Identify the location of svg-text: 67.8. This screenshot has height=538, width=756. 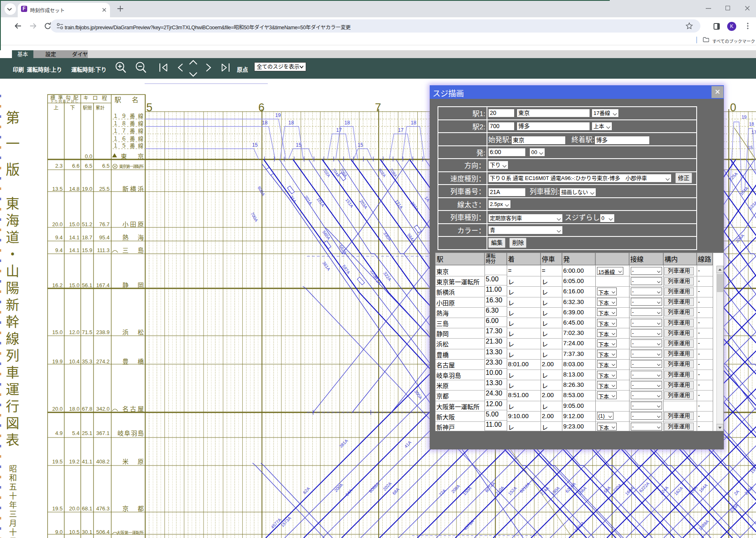
(87, 409).